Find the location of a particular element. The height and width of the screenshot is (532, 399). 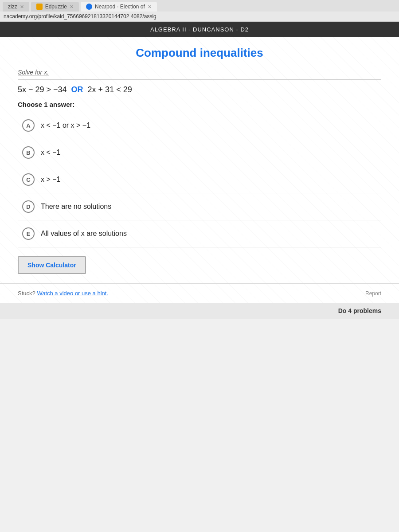

choice-c-circle: C is located at coordinates (28, 180).